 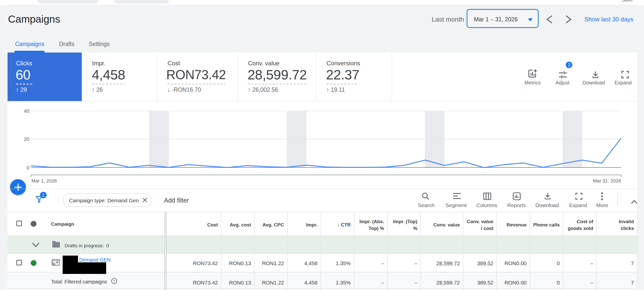 I want to click on svg-text: 20, so click(x=27, y=139).